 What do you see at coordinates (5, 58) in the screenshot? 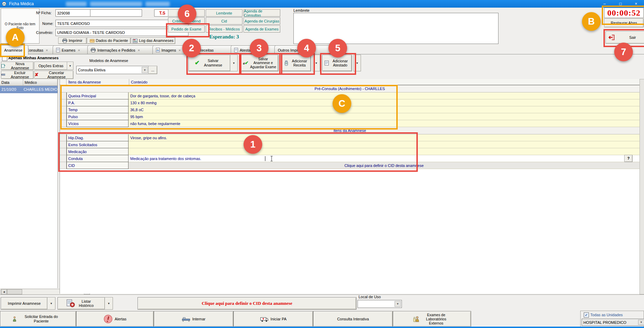
I see `apenas-minhas-checkbox` at bounding box center [5, 58].